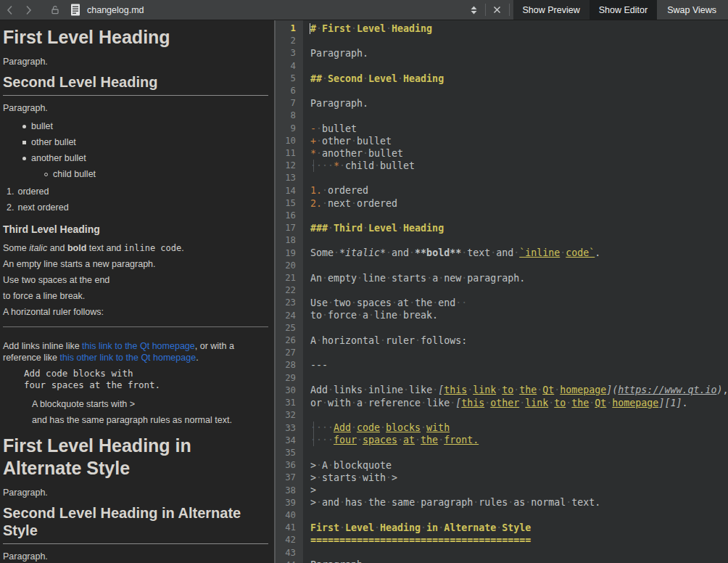 Image resolution: width=728 pixels, height=563 pixels. What do you see at coordinates (519, 129) in the screenshot?
I see `code-line: -·bullet` at bounding box center [519, 129].